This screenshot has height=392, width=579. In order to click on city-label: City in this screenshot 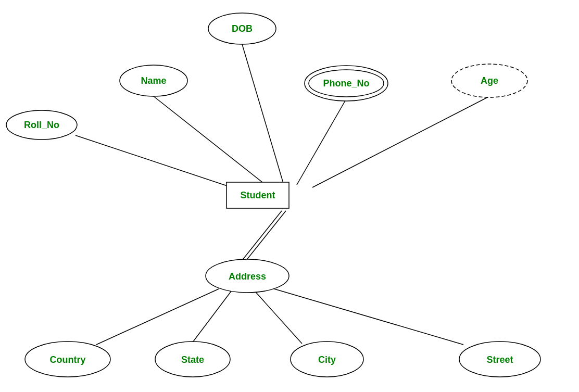, I will do `click(327, 360)`.